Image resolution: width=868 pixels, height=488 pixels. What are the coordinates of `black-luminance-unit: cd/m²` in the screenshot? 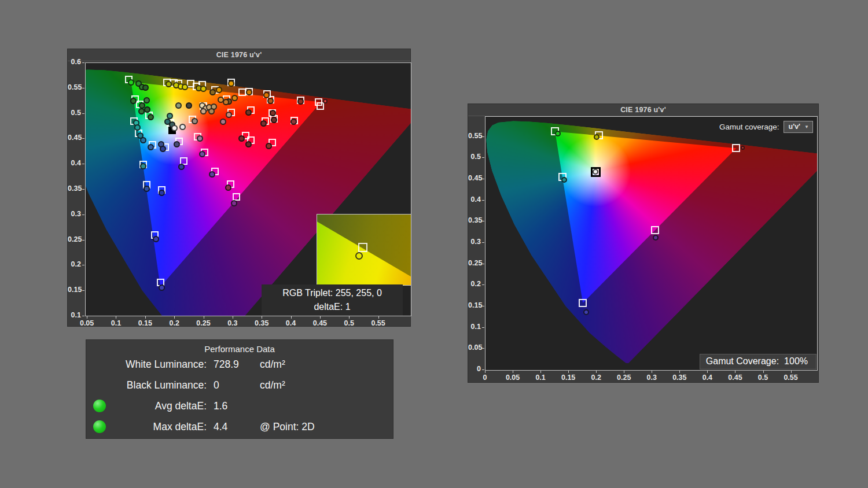 It's located at (325, 385).